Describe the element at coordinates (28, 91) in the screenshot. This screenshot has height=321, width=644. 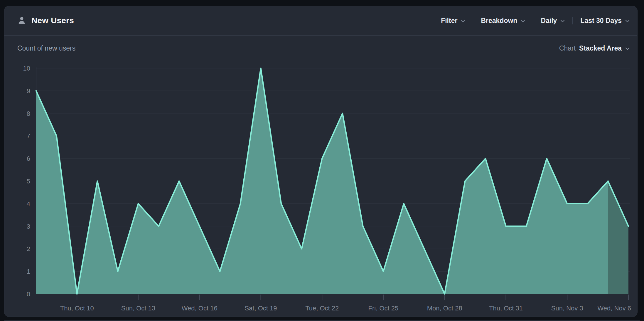
I see `y-axis-label: 9` at that location.